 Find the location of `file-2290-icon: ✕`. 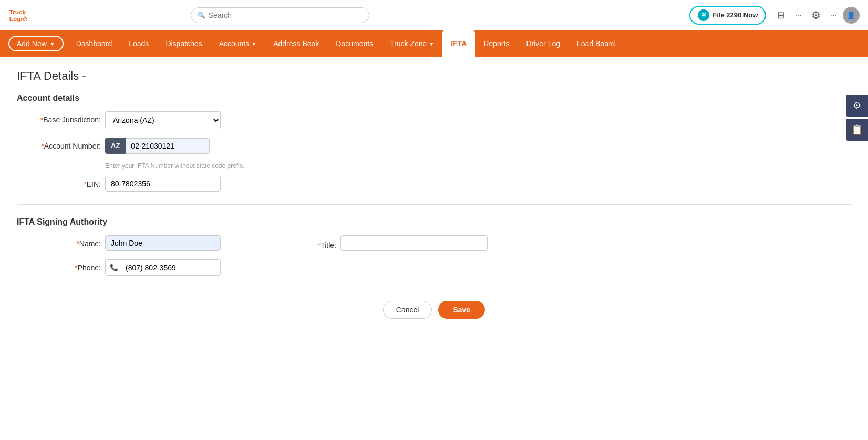

file-2290-icon: ✕ is located at coordinates (704, 15).